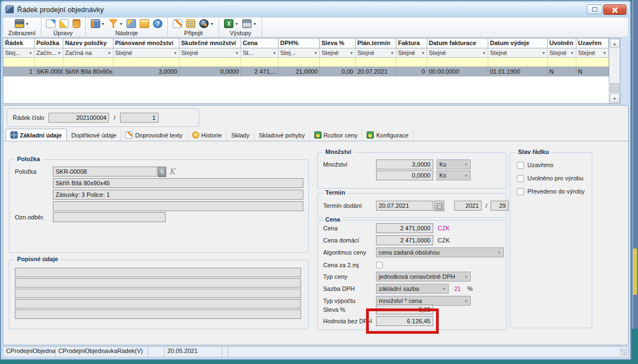  I want to click on price-field: 2 471,0000, so click(405, 228).